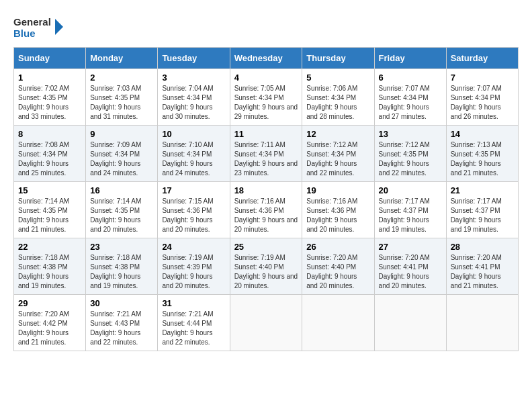 This screenshot has width=532, height=411. What do you see at coordinates (193, 78) in the screenshot?
I see `day-number: 3` at bounding box center [193, 78].